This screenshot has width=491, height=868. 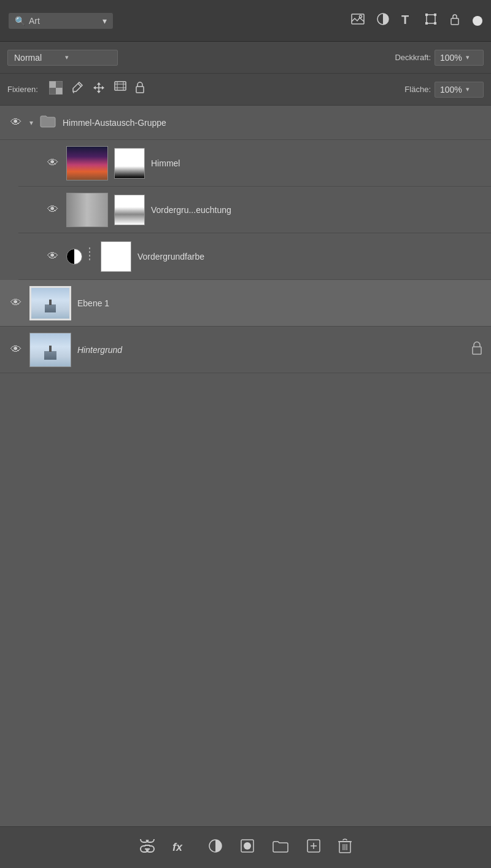 What do you see at coordinates (358, 21) in the screenshot?
I see `image-icon` at bounding box center [358, 21].